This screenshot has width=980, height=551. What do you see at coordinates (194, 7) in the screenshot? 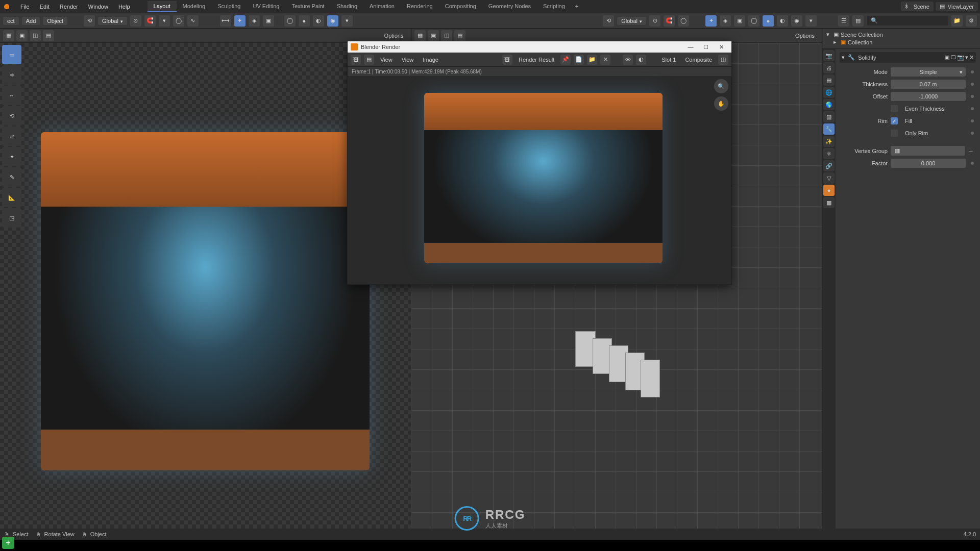
I see `ws-tab-modeling: Modeling` at bounding box center [194, 7].